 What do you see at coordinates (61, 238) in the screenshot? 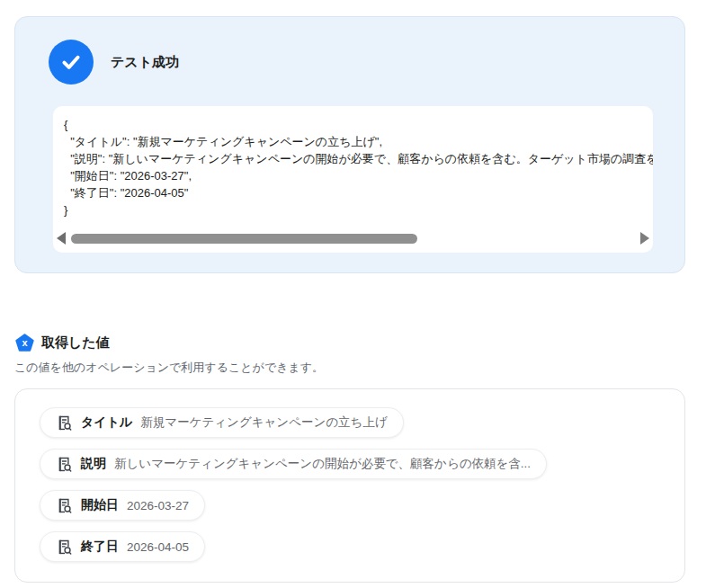
I see `scroll-left-arrow-icon` at bounding box center [61, 238].